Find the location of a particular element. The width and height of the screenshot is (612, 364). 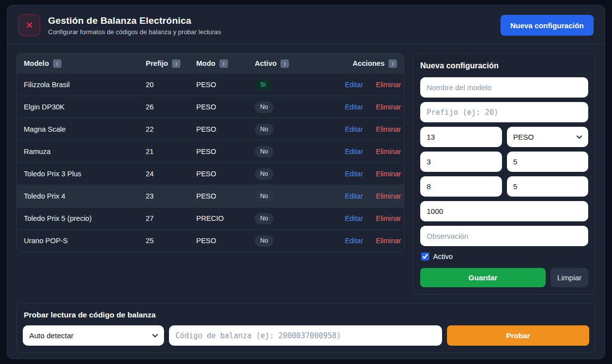

save-button: Guardar is located at coordinates (483, 277).